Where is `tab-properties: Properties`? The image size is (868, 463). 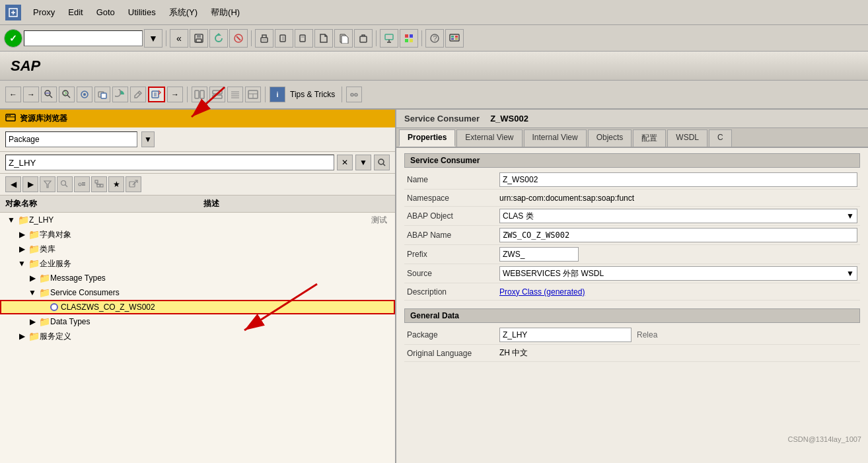
tab-properties: Properties is located at coordinates (427, 138).